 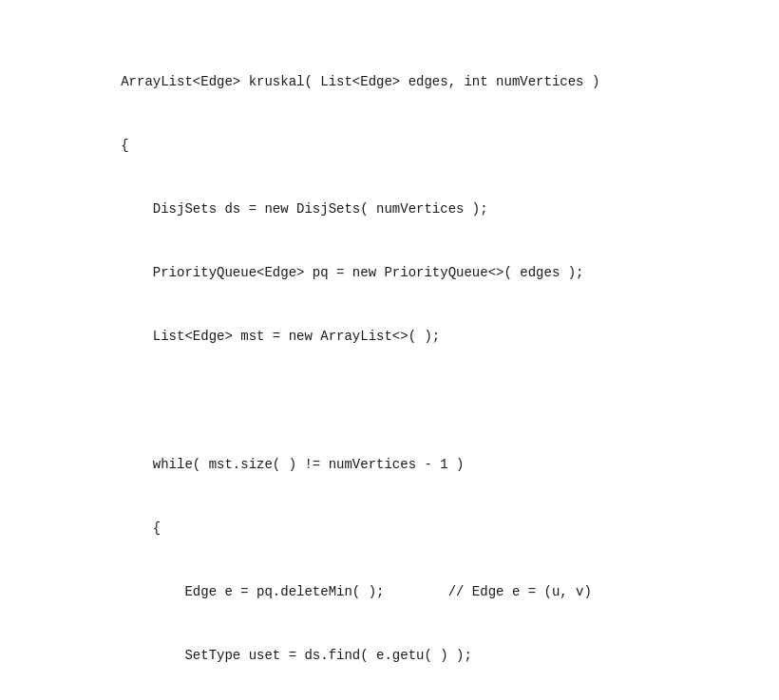 I want to click on code-line-10: SetType uset = ds.find( e.getu( ) );, so click(x=399, y=655).